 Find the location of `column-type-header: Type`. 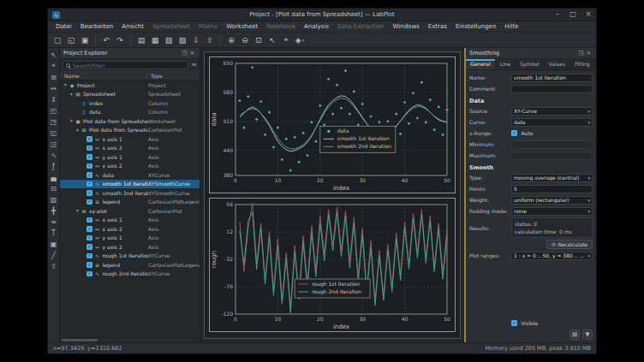

column-type-header: Type is located at coordinates (174, 75).